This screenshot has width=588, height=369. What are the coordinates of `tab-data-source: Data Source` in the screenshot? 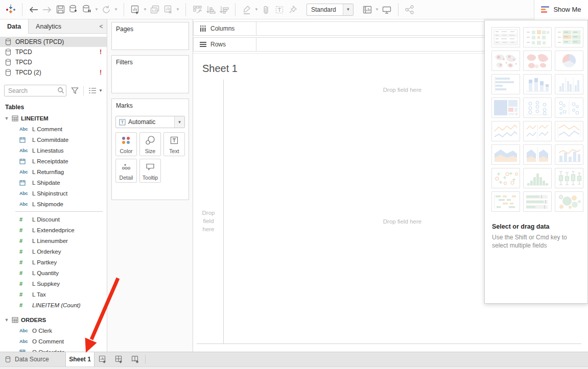 It's located at (33, 359).